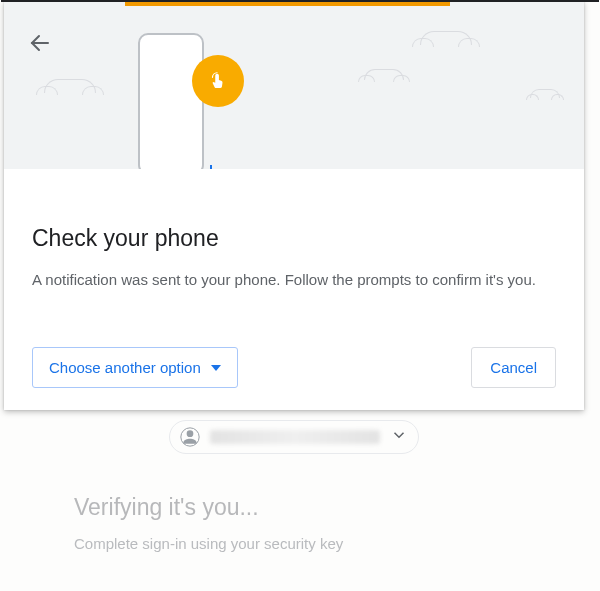 This screenshot has width=600, height=591. I want to click on account-chip, so click(294, 437).